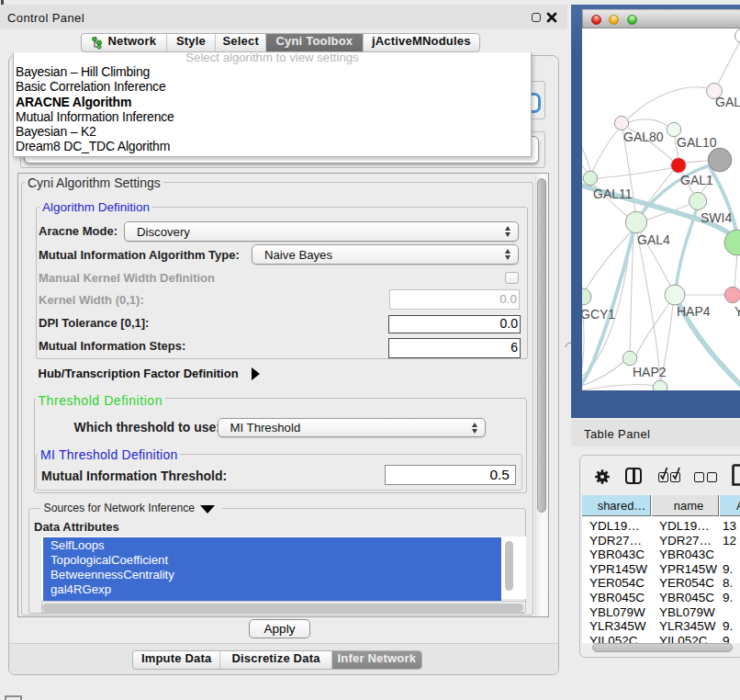  What do you see at coordinates (716, 218) in the screenshot?
I see `svg-text: SWI4` at bounding box center [716, 218].